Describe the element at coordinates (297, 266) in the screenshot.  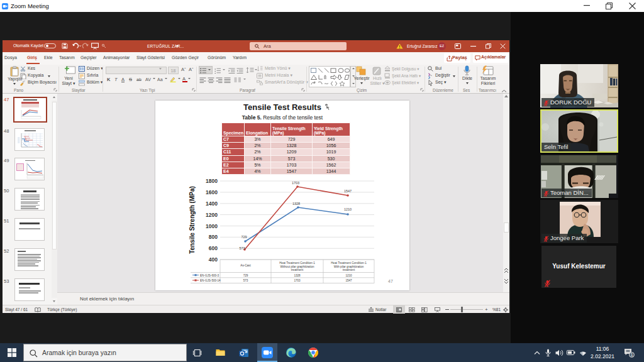
I see `svg-text: Without pilar graphitization` at that location.